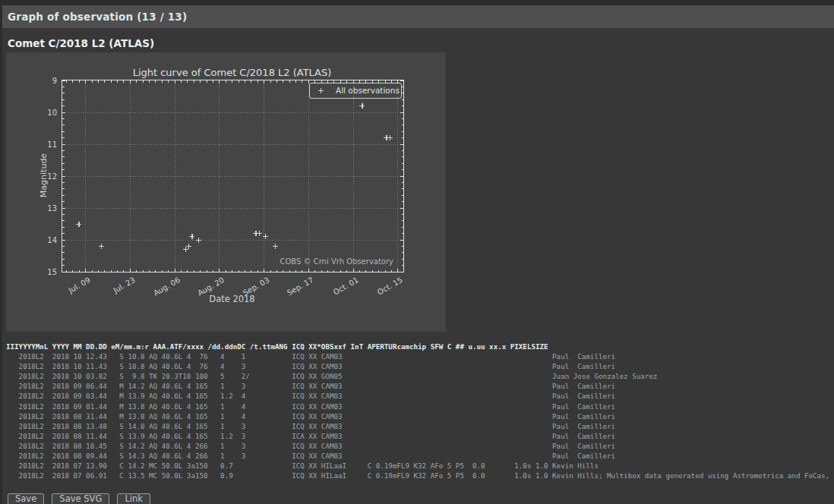 The height and width of the screenshot is (504, 834). I want to click on link-button: Link, so click(134, 499).